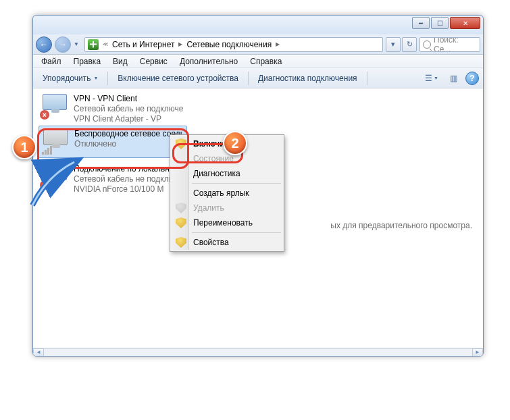 The width and height of the screenshot is (510, 420). I want to click on connection-name: VPN - VPN Client, so click(128, 99).